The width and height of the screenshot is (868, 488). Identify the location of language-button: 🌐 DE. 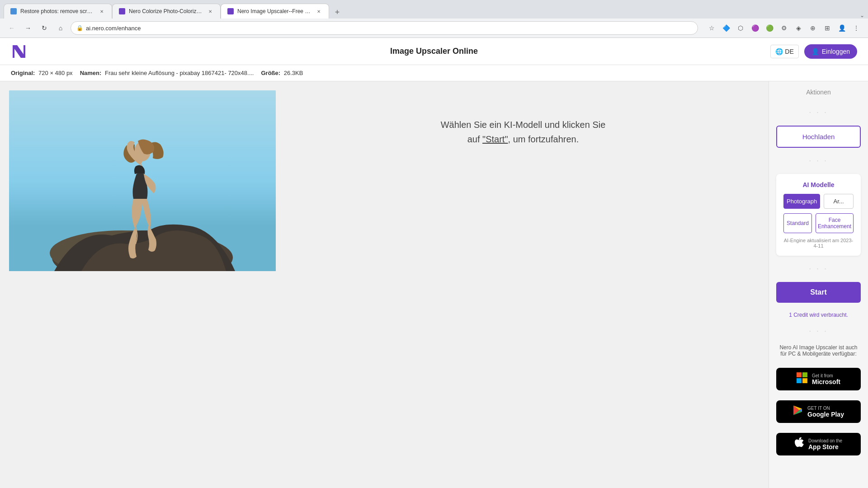
(784, 52).